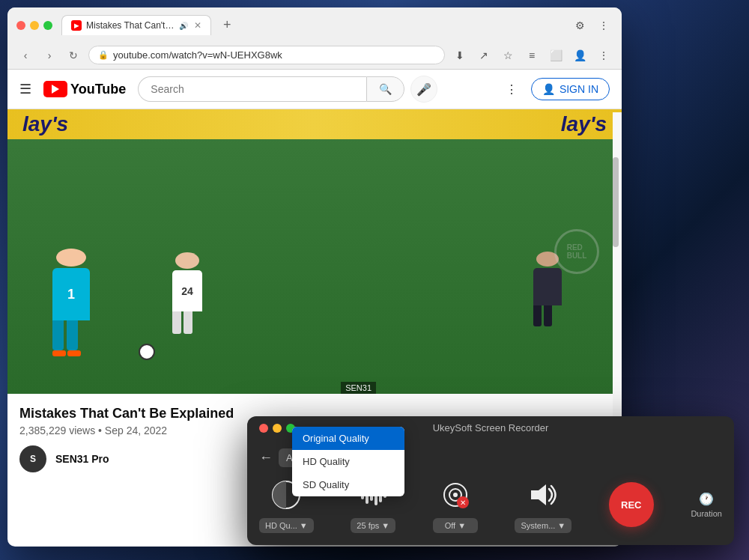 The image size is (749, 560). What do you see at coordinates (228, 25) in the screenshot?
I see `new-tab-button: +` at bounding box center [228, 25].